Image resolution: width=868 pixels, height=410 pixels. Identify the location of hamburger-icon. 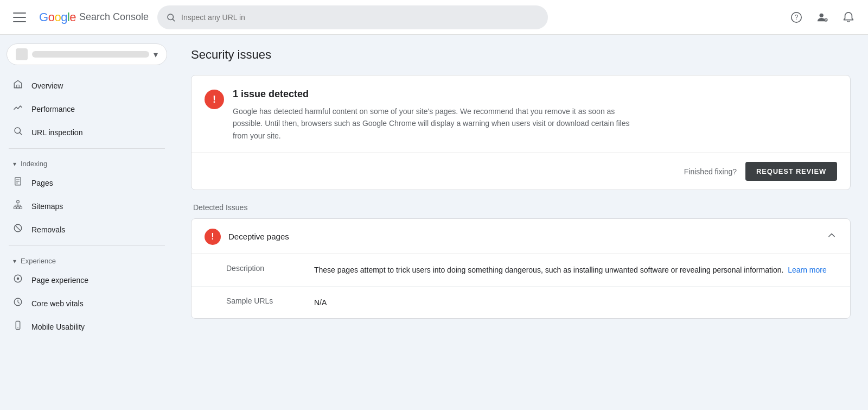
(20, 17).